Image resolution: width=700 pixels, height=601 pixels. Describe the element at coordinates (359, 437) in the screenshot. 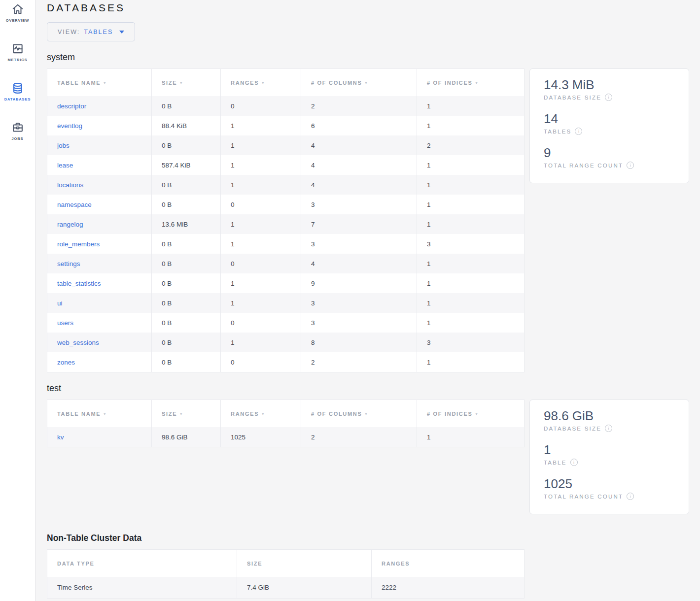

I see `table-cell: 2` at that location.